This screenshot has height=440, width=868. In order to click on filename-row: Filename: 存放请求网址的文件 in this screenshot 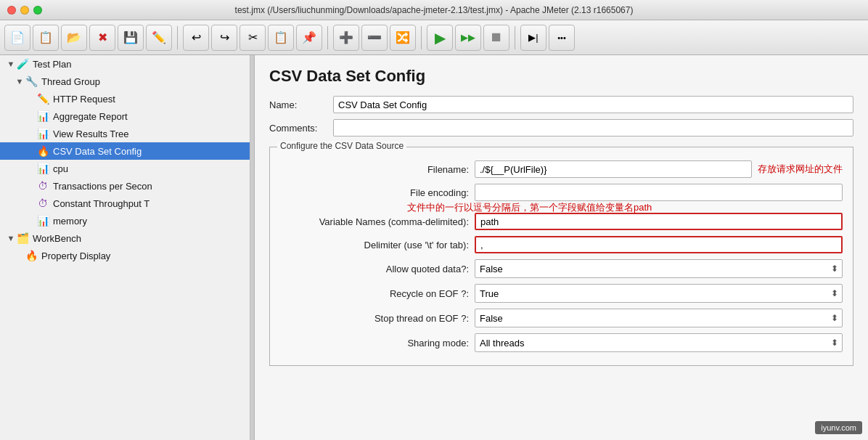, I will do `click(562, 169)`.